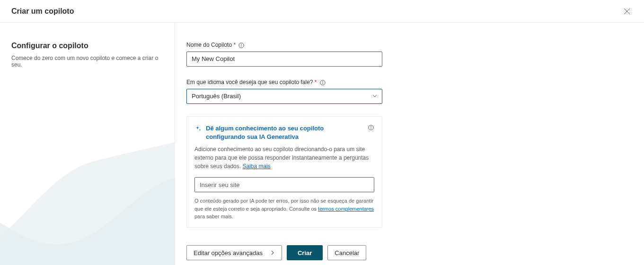  What do you see at coordinates (250, 82) in the screenshot?
I see `language-label-text: Em que idioma você deseja que seu copilo…` at bounding box center [250, 82].